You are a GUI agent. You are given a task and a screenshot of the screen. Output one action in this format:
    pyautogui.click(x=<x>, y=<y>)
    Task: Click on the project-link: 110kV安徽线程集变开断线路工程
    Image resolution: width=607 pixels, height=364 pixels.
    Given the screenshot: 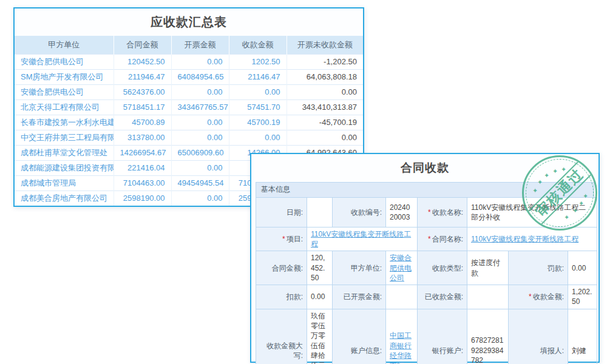 What is the action you would take?
    pyautogui.click(x=361, y=239)
    